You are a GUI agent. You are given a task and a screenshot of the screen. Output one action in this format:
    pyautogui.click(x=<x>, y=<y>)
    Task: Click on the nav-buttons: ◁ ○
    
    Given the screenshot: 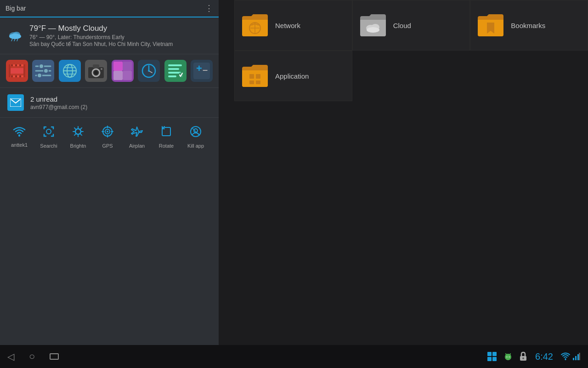 What is the action you would take?
    pyautogui.click(x=33, y=356)
    